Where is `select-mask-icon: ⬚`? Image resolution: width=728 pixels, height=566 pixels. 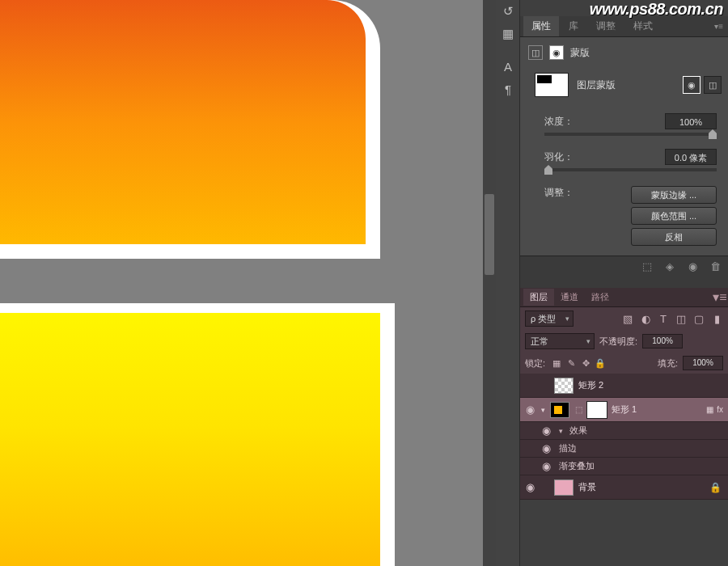 select-mask-icon: ⬚ is located at coordinates (647, 267).